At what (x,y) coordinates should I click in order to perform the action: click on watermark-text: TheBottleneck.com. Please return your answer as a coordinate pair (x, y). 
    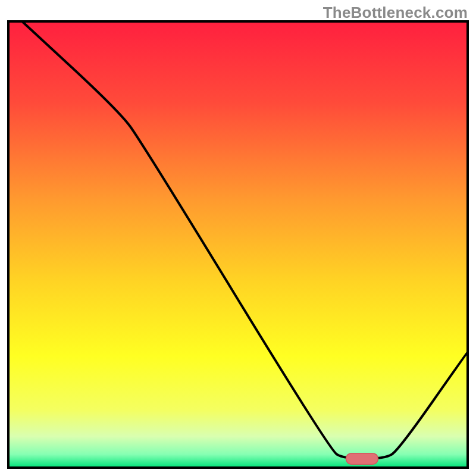
    Looking at the image, I should click on (395, 13).